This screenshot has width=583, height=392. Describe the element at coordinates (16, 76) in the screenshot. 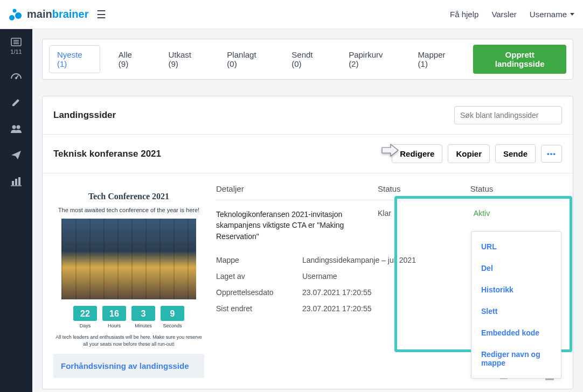

I see `gauge-icon` at that location.